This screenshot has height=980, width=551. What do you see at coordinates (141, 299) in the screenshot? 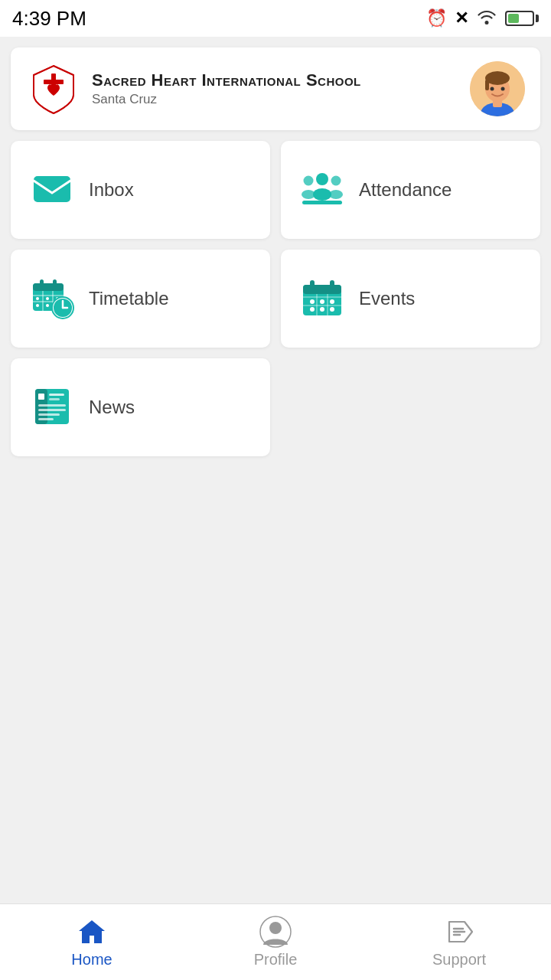
I see `timetable-menu-item: Timetable` at bounding box center [141, 299].